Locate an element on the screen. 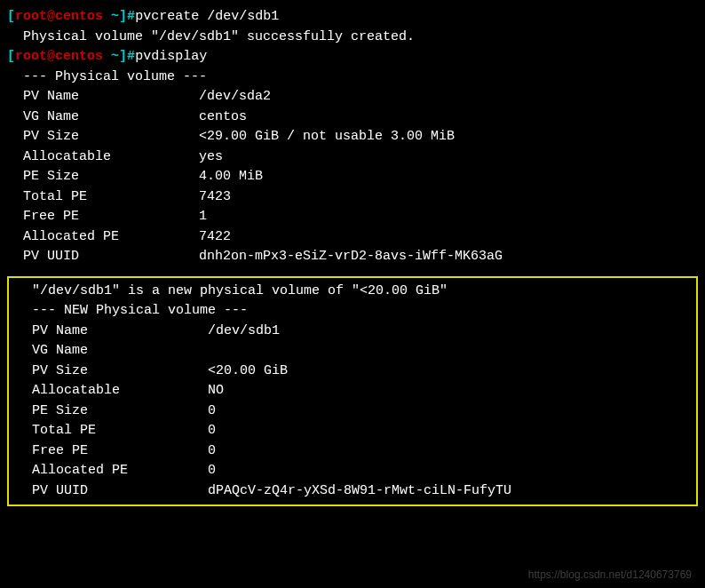 The image size is (705, 588). output-pvcreate: Physical volume "/dev/sdb1" successfully… is located at coordinates (352, 37).